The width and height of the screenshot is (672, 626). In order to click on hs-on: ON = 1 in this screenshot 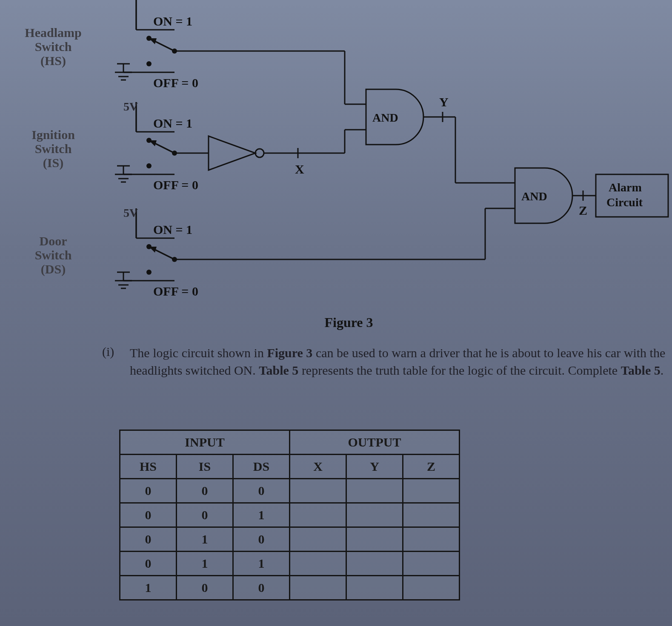, I will do `click(173, 21)`.